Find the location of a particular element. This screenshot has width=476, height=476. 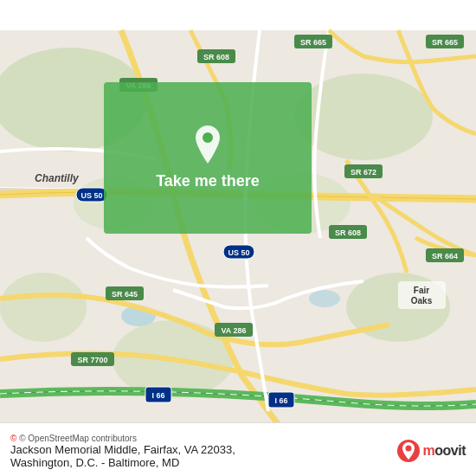

svg-text: Fair is located at coordinates (421, 291).